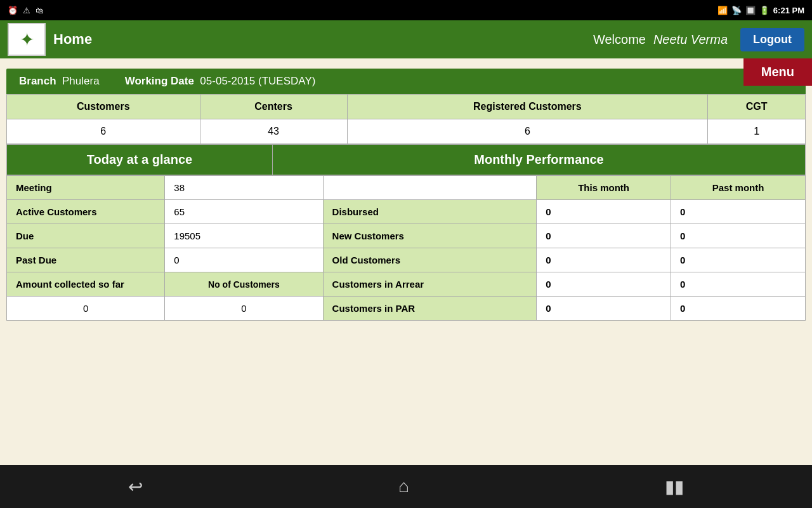 The image size is (812, 508). What do you see at coordinates (86, 260) in the screenshot?
I see `past-due-label: Past Due` at bounding box center [86, 260].